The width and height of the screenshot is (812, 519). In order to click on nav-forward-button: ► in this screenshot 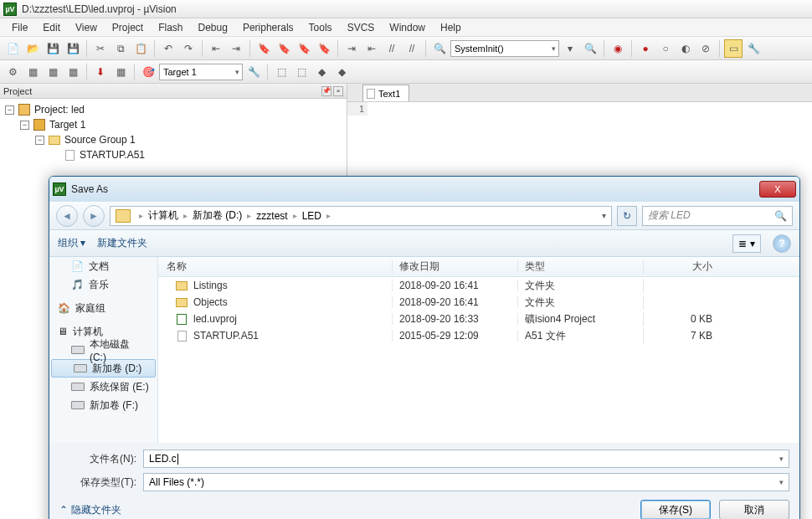, I will do `click(94, 216)`.